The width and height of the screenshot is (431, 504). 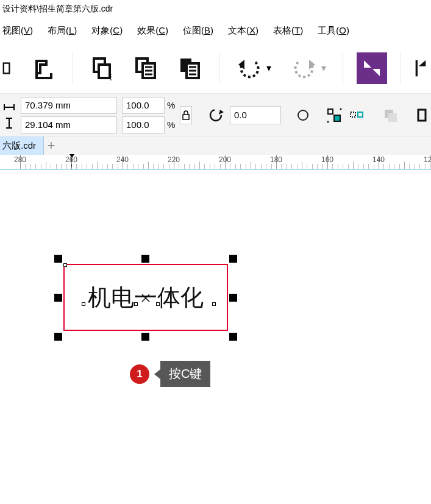 What do you see at coordinates (421, 68) in the screenshot?
I see `import-button` at bounding box center [421, 68].